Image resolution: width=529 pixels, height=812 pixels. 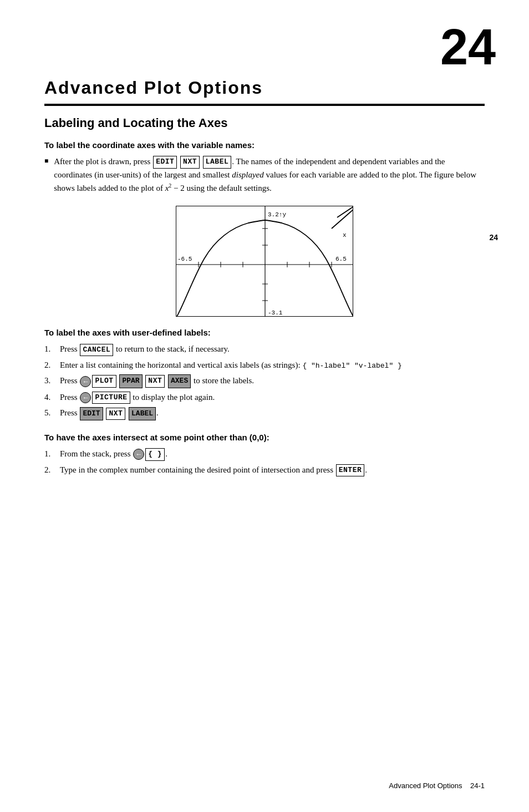 I want to click on numbered-item-2-2: 2. Type in the complex number containing…, so click(x=264, y=470).